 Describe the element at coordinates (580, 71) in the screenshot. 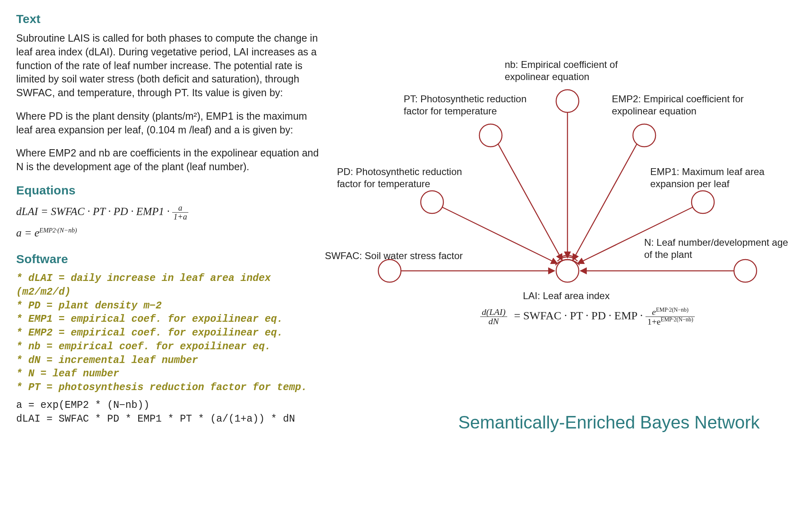

I see `node-nb-label: nb: Empirical coefficient of expolinear …` at that location.